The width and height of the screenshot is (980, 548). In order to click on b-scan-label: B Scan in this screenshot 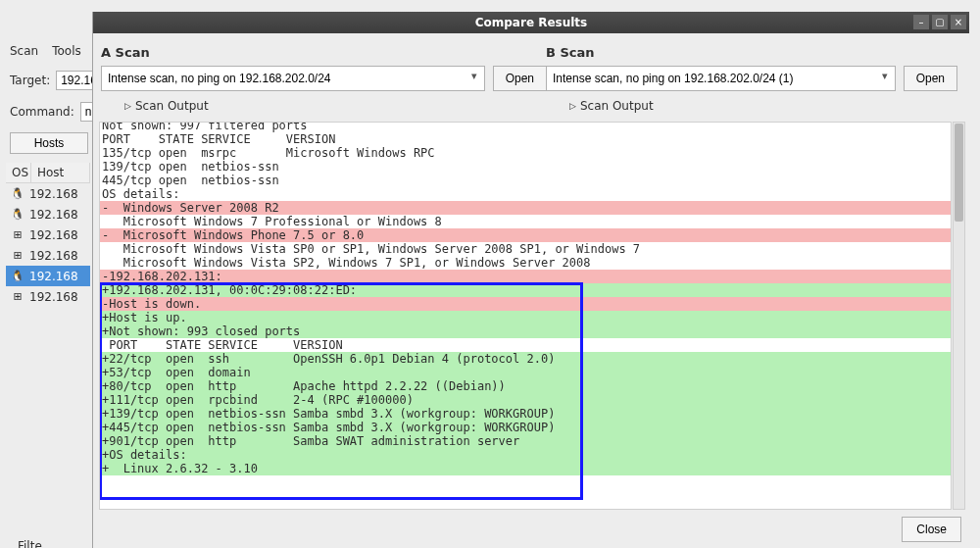, I will do `click(752, 53)`.